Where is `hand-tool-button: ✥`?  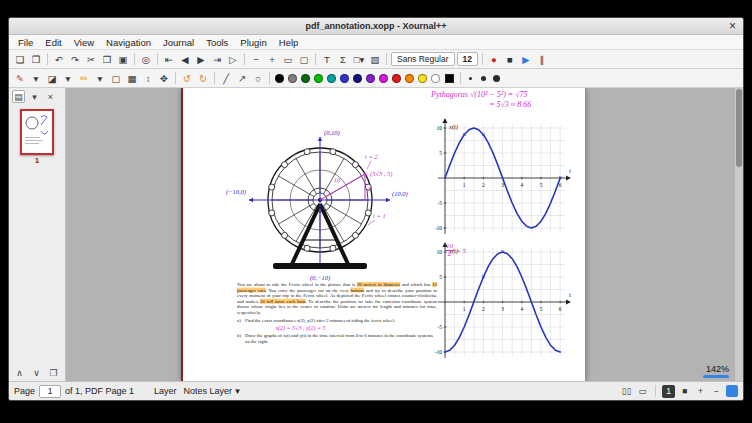 hand-tool-button: ✥ is located at coordinates (164, 78).